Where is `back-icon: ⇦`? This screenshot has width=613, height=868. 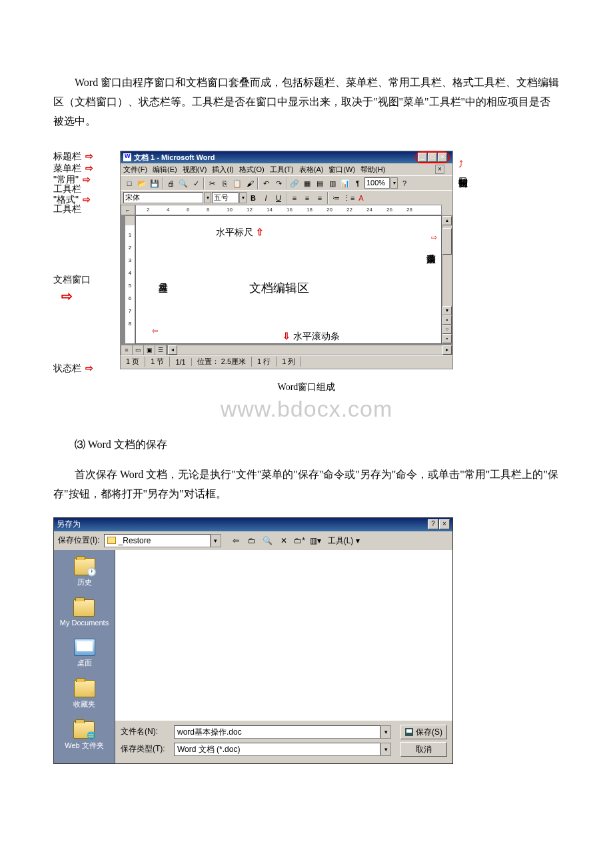 back-icon: ⇦ is located at coordinates (236, 541).